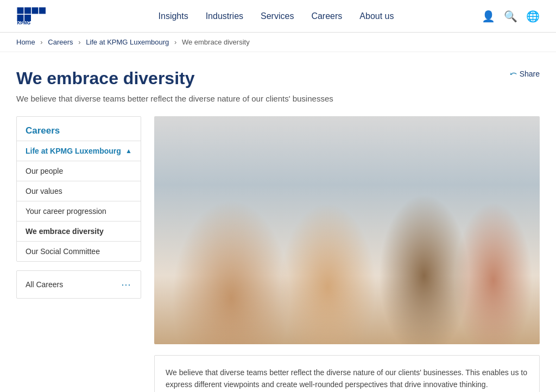 This screenshot has width=556, height=392. What do you see at coordinates (79, 189) in the screenshot?
I see `sidebar-nav-card: Careers Life at KPMG Luxembourg ▲ Our pe…` at bounding box center [79, 189].